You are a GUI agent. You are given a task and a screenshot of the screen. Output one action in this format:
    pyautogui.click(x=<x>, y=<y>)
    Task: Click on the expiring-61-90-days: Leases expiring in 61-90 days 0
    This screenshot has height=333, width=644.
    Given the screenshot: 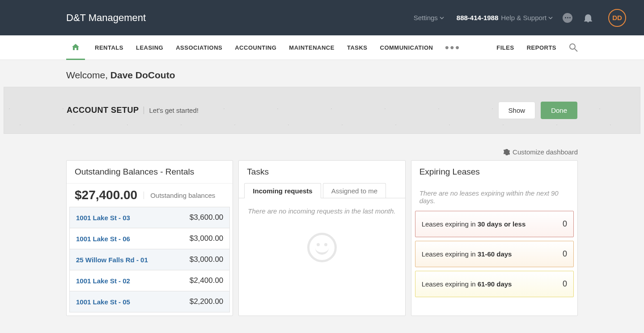 What is the action you would take?
    pyautogui.click(x=495, y=284)
    